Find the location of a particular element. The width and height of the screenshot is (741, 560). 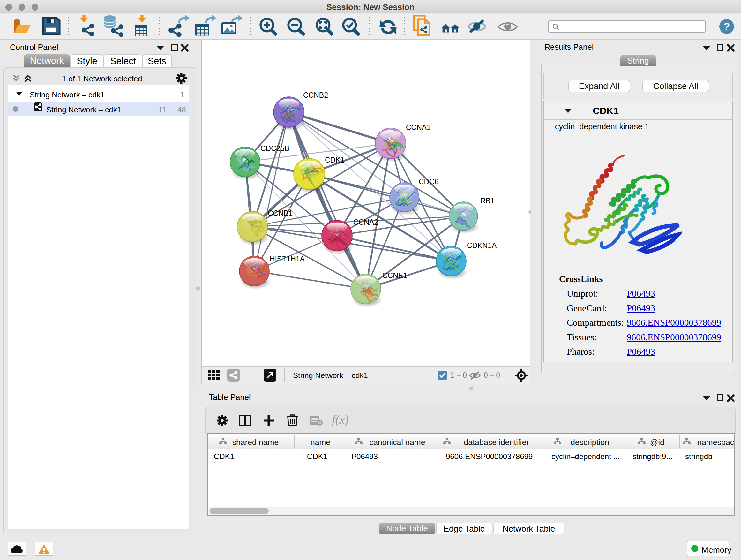

svg-text: CCNA1 is located at coordinates (418, 127).